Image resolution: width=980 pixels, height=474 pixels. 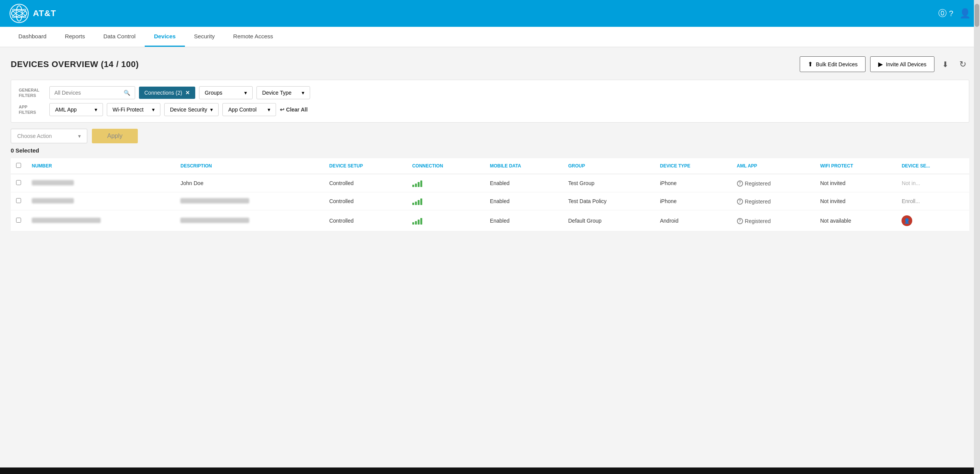 I want to click on app-control-filter-label: App Control, so click(x=242, y=110).